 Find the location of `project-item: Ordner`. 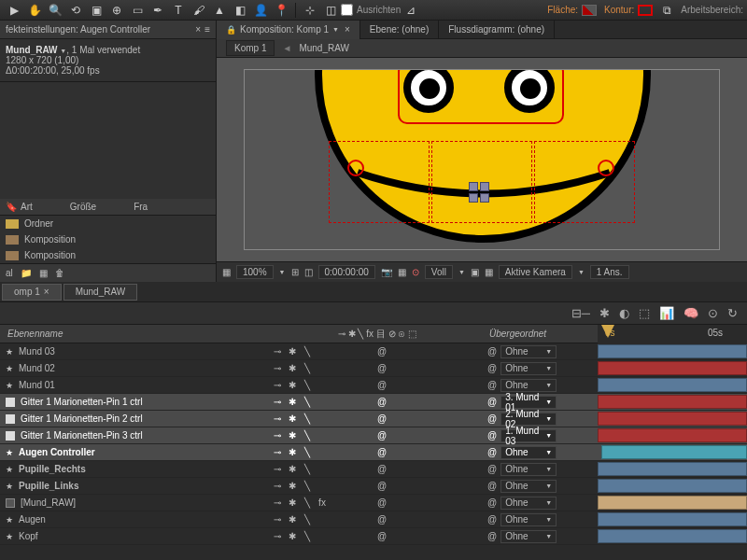

project-item: Ordner is located at coordinates (108, 224).